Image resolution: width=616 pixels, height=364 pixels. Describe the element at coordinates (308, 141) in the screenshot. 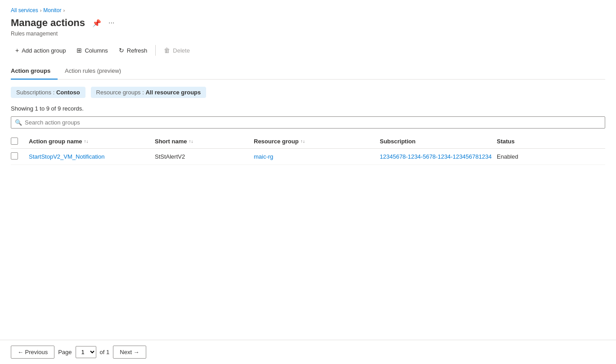

I see `table-header: Action group name ↑↓ Short name ↑↓ Resou…` at that location.